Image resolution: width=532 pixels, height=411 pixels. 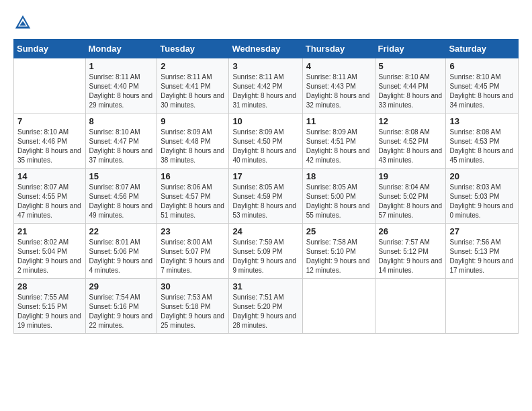 I want to click on day-info: Sunrise: 7:53 AMSunset: 5:18 PMDaylight:…, so click(x=193, y=312).